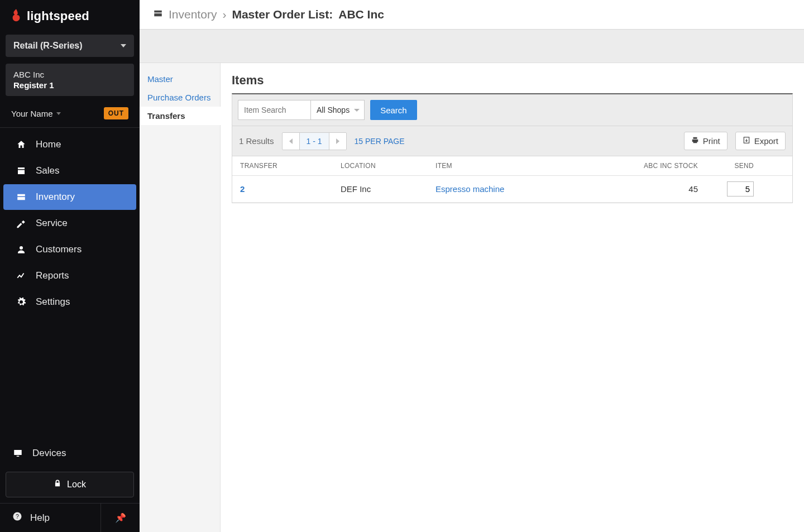 The image size is (804, 532). I want to click on stock-cell: 45, so click(656, 189).